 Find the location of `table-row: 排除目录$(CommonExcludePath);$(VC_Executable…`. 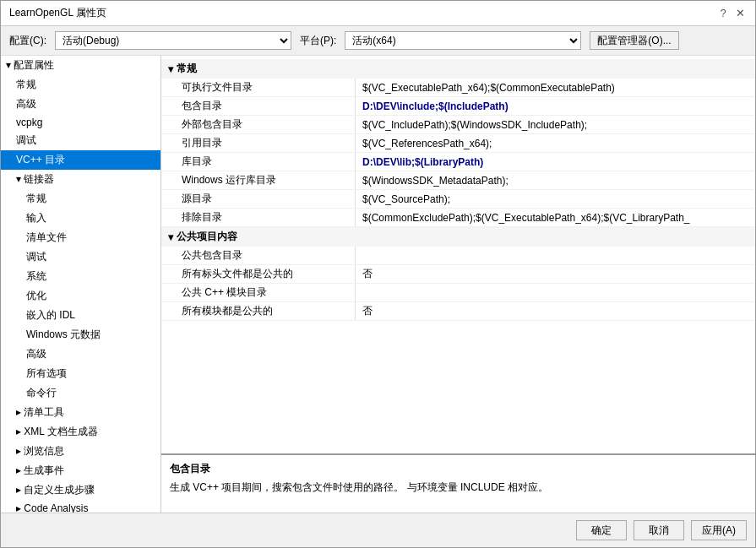

table-row: 排除目录$(CommonExcludePath);$(VC_Executable… is located at coordinates (458, 218).